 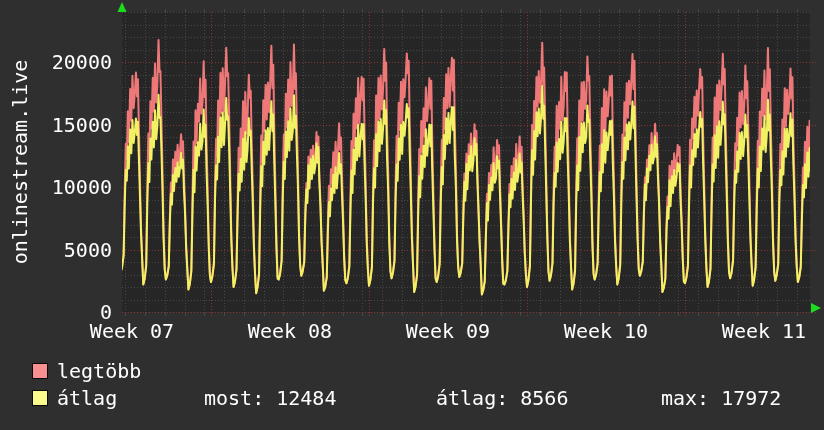 I want to click on legend-label-legtobb: legtöbb, so click(x=99, y=371).